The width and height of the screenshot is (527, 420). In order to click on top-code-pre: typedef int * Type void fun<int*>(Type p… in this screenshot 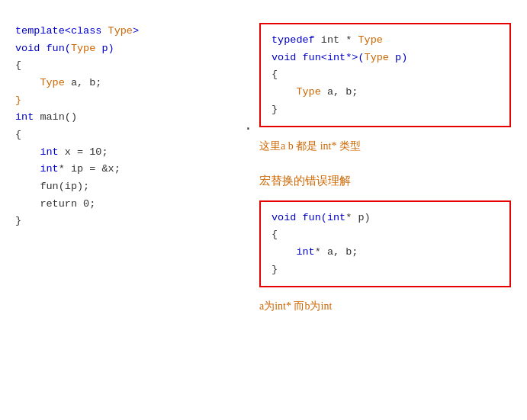, I will do `click(385, 75)`.